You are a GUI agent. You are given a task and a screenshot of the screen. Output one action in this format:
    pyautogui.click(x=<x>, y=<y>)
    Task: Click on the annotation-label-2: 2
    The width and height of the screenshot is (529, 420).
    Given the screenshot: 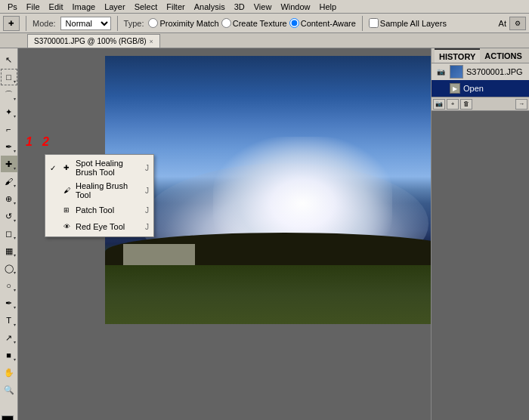 What is the action you would take?
    pyautogui.click(x=45, y=142)
    